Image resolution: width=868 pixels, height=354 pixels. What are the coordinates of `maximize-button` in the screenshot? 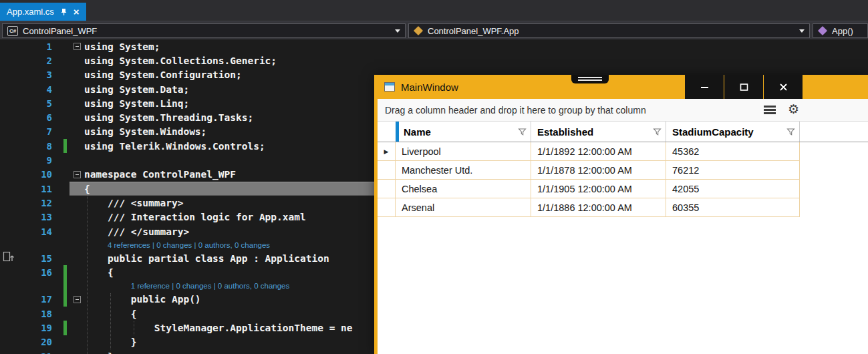 It's located at (744, 87).